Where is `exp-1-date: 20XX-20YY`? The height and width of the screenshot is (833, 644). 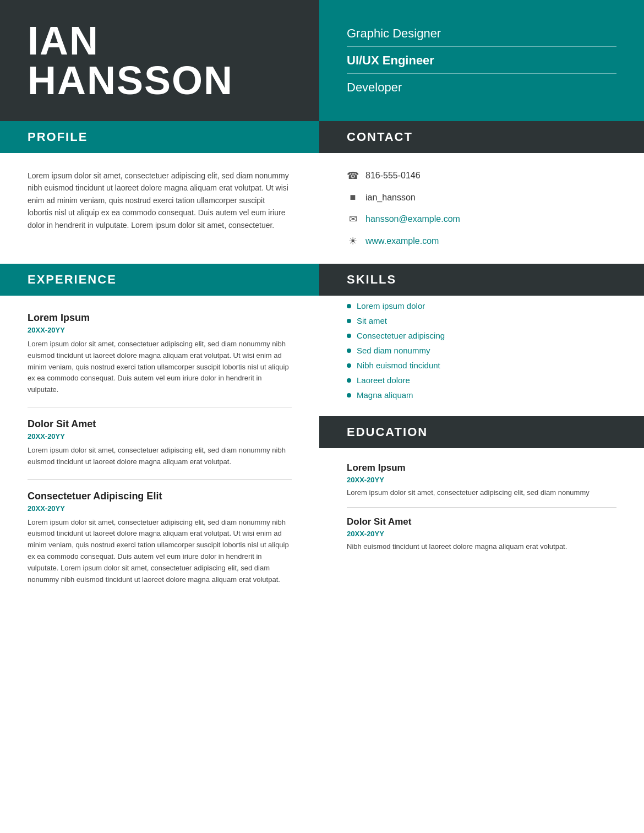
exp-1-date: 20XX-20YY is located at coordinates (160, 330).